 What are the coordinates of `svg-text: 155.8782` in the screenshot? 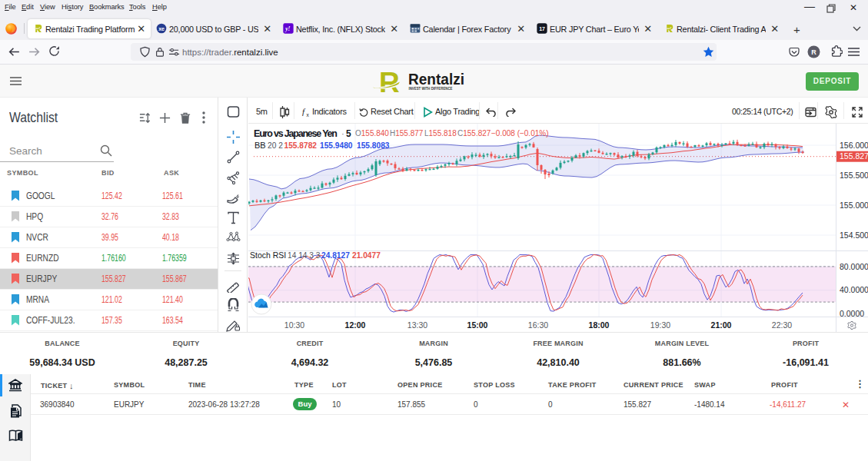 It's located at (301, 146).